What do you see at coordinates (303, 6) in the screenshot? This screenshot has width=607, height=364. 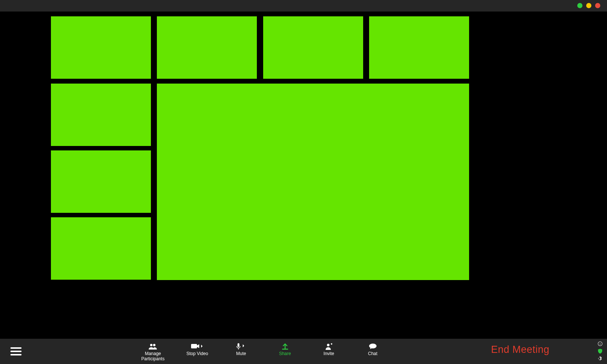 I see `titlebar` at bounding box center [303, 6].